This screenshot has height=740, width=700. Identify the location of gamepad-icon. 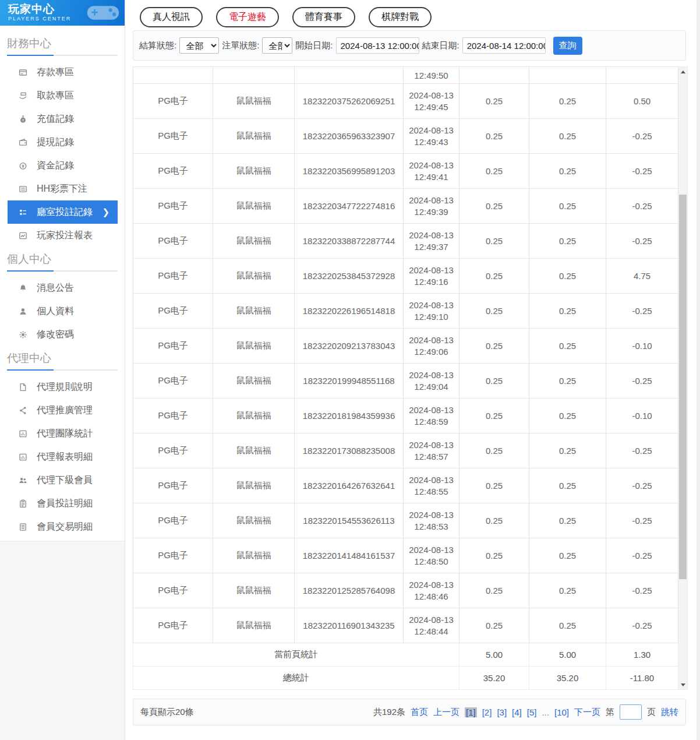
(103, 12).